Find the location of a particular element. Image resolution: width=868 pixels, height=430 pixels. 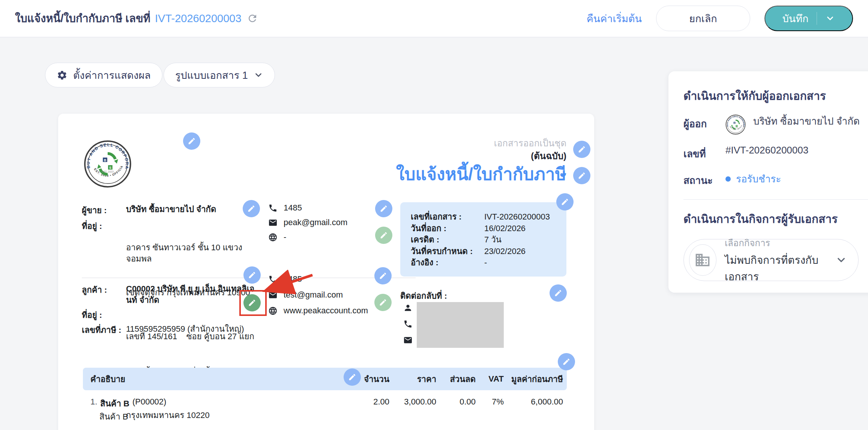

batch-label: เอกสารออกเป็นชุด is located at coordinates (481, 143).